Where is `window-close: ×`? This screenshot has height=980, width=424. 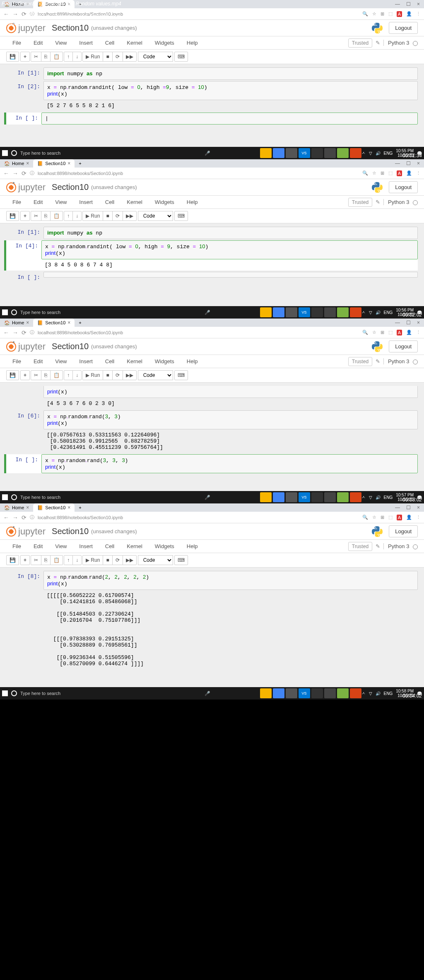
window-close: × is located at coordinates (418, 163).